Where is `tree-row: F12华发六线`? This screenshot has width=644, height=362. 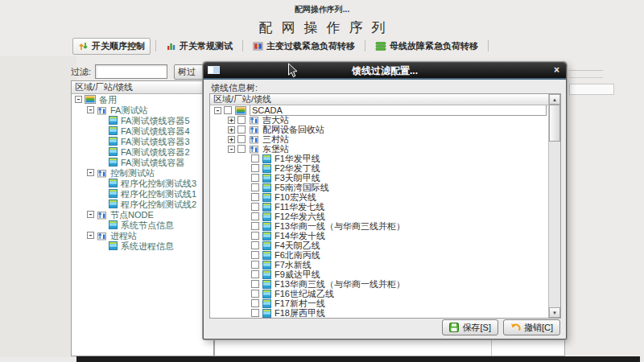 tree-row: F12华发六线 is located at coordinates (379, 216).